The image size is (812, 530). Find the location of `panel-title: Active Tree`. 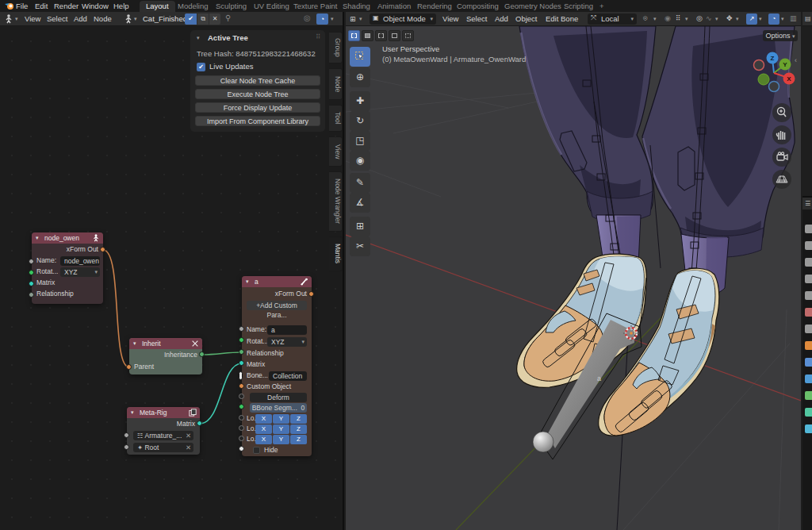

panel-title: Active Tree is located at coordinates (228, 38).